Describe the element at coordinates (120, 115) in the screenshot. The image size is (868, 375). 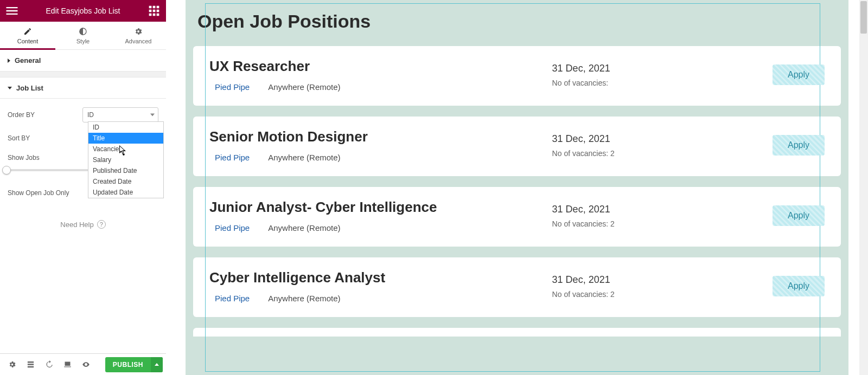
I see `order-by-select: ID` at that location.